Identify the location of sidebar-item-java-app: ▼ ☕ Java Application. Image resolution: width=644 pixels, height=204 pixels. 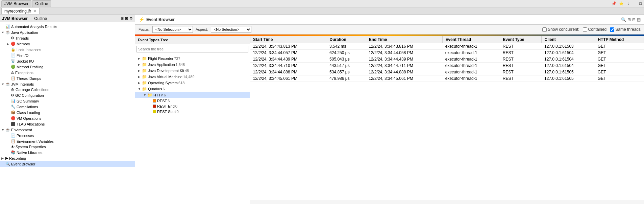
(68, 32).